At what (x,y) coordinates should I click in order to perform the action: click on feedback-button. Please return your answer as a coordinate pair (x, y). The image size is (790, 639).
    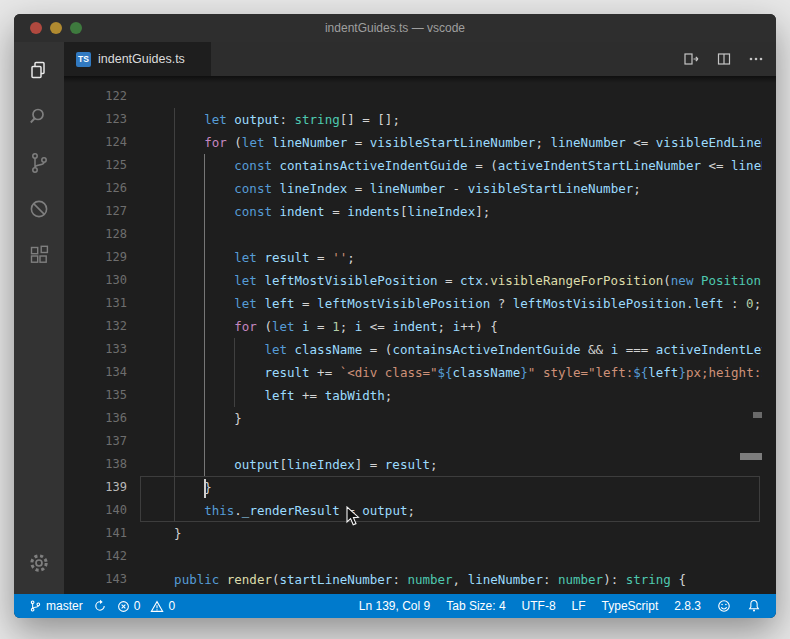
    Looking at the image, I should click on (724, 606).